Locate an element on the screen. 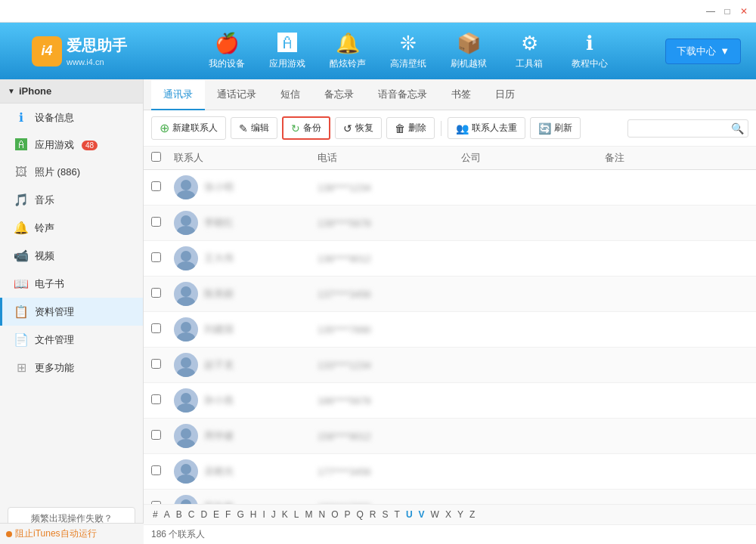 The height and width of the screenshot is (544, 756). select-all-checkbox is located at coordinates (156, 157).